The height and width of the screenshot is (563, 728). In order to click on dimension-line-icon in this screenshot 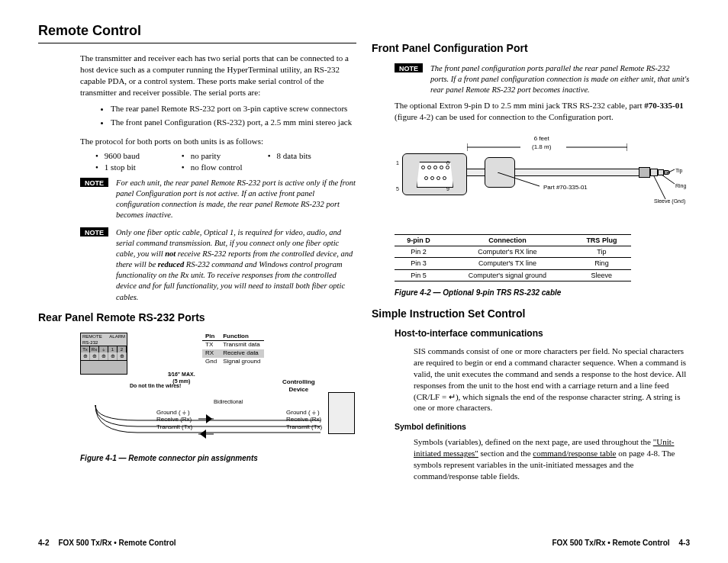, I will do `click(547, 147)`.